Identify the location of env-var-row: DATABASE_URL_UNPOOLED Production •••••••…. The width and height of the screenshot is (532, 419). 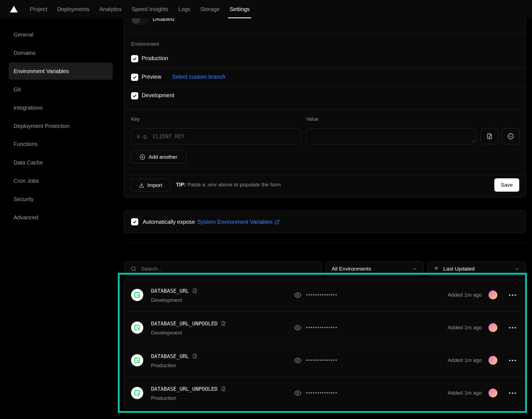
(325, 393).